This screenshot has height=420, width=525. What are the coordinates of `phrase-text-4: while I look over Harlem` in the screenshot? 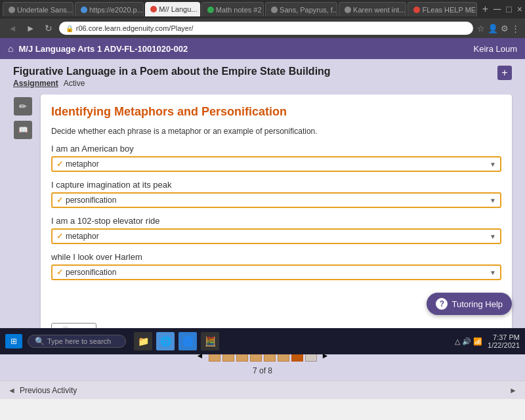 It's located at (276, 257).